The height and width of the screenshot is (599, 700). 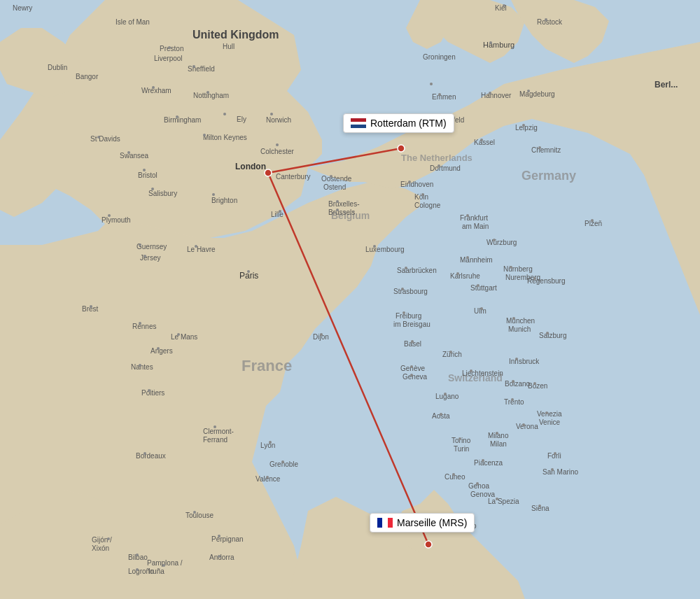 I want to click on svg-text: Geneva, so click(x=414, y=376).